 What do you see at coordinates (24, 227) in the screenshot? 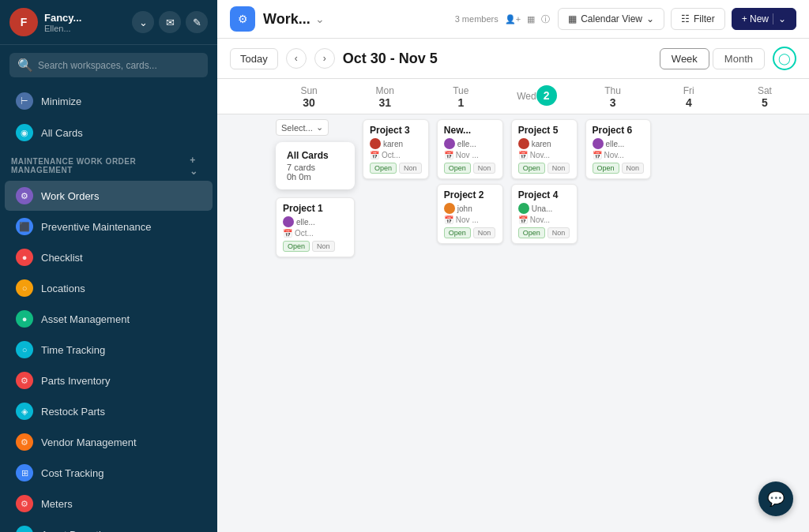
I see `nav-icon: ⬛` at bounding box center [24, 227].